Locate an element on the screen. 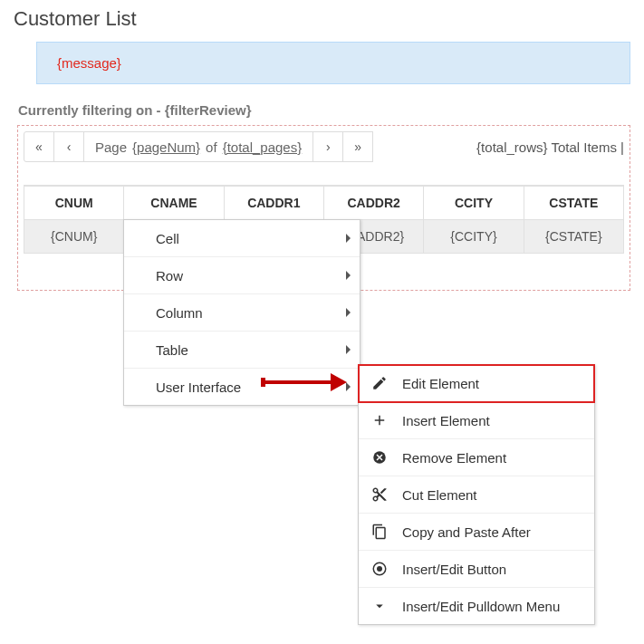 This screenshot has width=644, height=644. pager-first-button: « is located at coordinates (39, 147).